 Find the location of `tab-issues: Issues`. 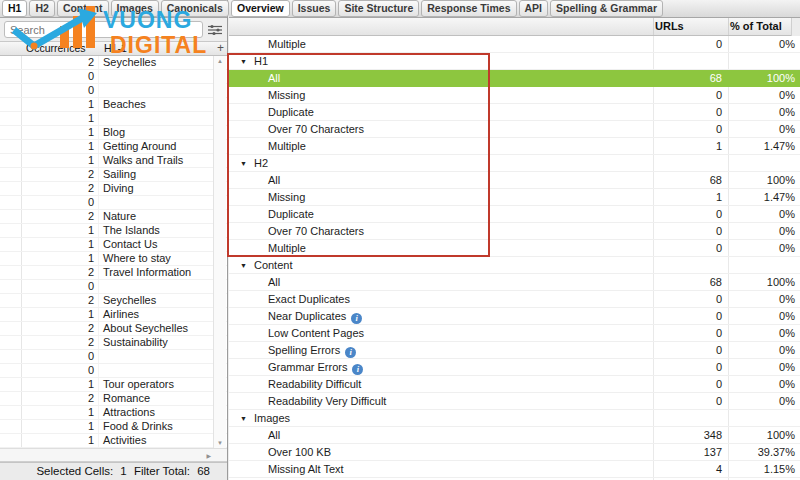

tab-issues: Issues is located at coordinates (314, 8).